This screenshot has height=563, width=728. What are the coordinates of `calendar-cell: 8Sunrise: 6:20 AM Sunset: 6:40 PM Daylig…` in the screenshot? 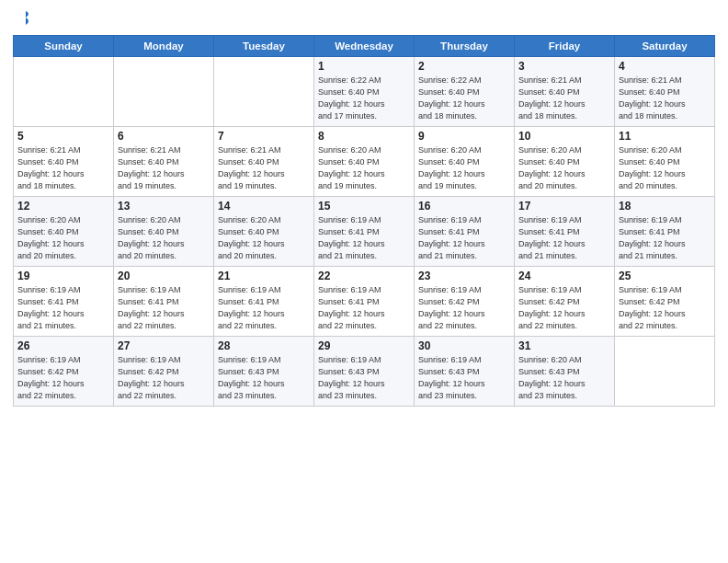 It's located at (364, 162).